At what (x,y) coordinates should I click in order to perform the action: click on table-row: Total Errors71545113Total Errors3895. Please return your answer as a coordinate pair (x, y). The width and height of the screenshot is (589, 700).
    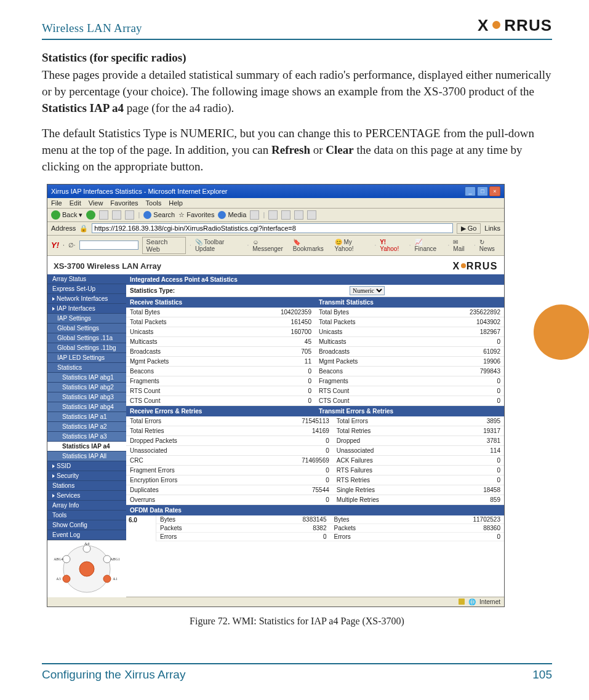
    Looking at the image, I should click on (315, 421).